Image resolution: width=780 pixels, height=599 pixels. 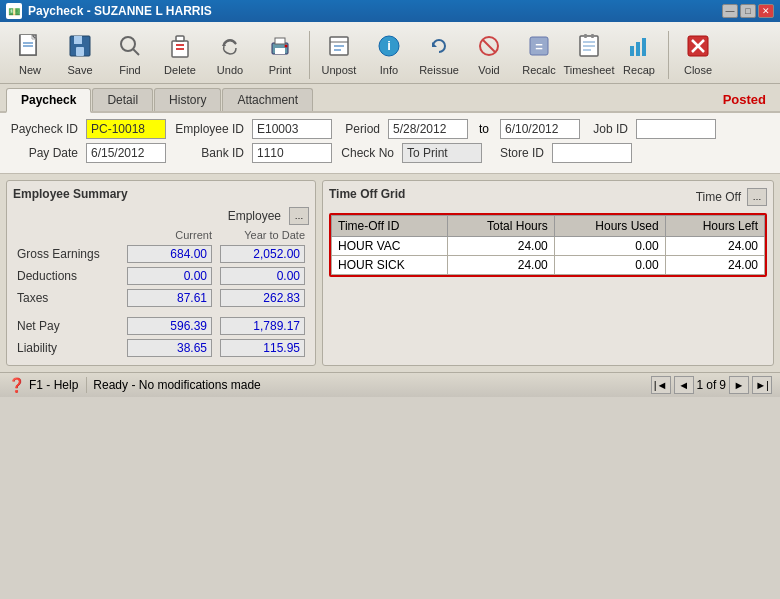 What do you see at coordinates (539, 70) in the screenshot?
I see `recalc-label: Recalc` at bounding box center [539, 70].